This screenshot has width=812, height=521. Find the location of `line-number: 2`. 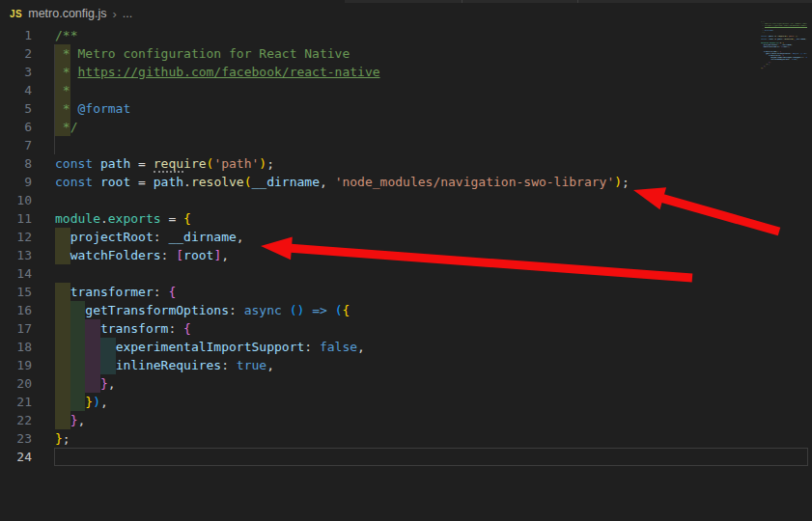

line-number: 2 is located at coordinates (15, 54).